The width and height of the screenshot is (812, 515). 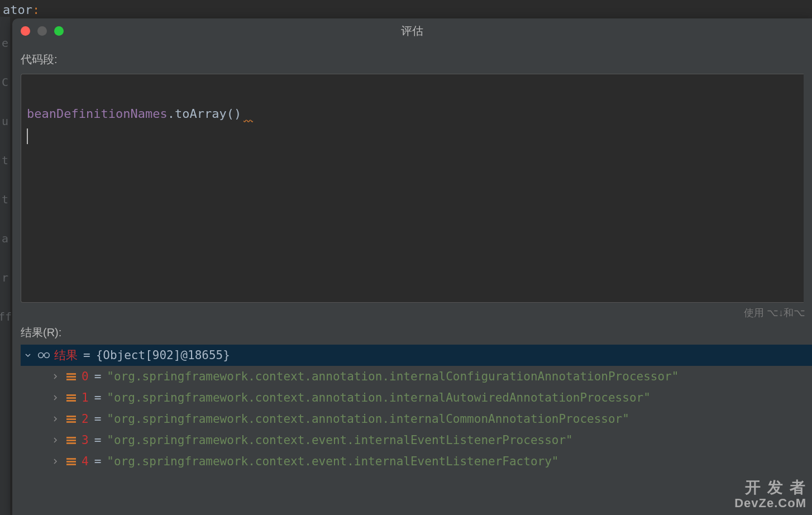 I want to click on maximize-button, so click(x=59, y=31).